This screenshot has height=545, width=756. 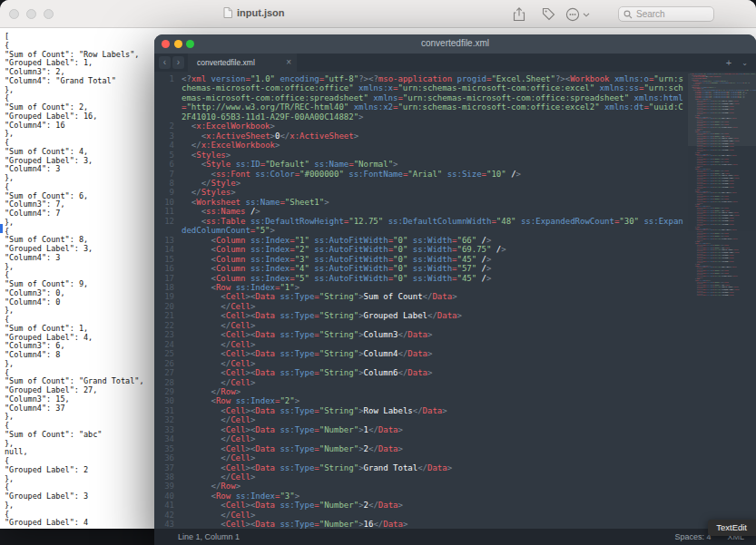 What do you see at coordinates (168, 477) in the screenshot?
I see `line-number: 38` at bounding box center [168, 477].